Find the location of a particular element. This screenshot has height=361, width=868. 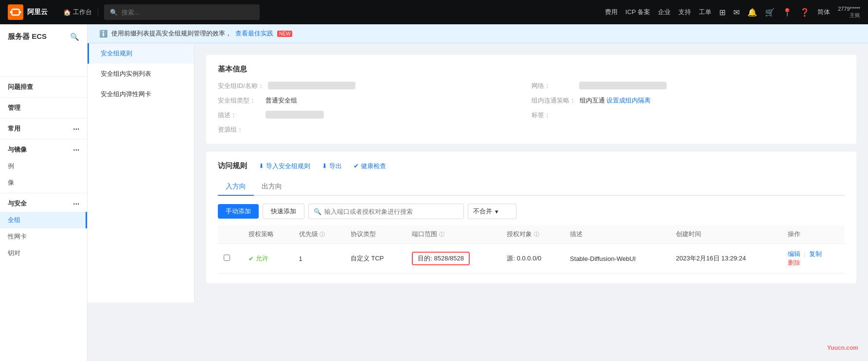

sidebar-item-keypair: 钥对 is located at coordinates (44, 253).